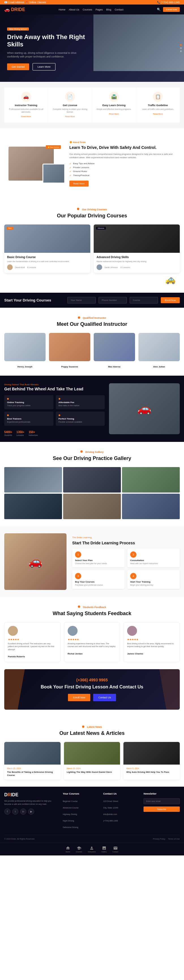  What do you see at coordinates (71, 808) in the screenshot?
I see `footer-course-2: Advanced Course` at bounding box center [71, 808].